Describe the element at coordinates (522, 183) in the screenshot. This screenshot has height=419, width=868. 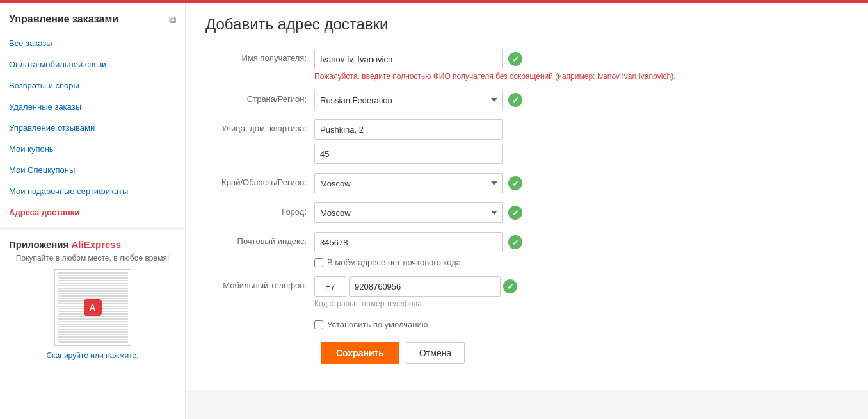
I see `region-wrap: Moscow Saint Petersburg Novosibirsk` at that location.